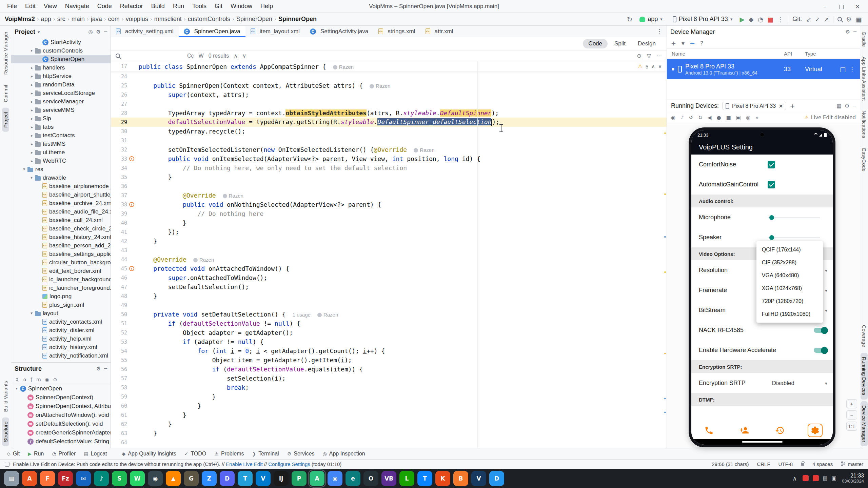  What do you see at coordinates (762, 165) in the screenshot?
I see `setting-row-comfortnoise: ComfortNoise` at bounding box center [762, 165].